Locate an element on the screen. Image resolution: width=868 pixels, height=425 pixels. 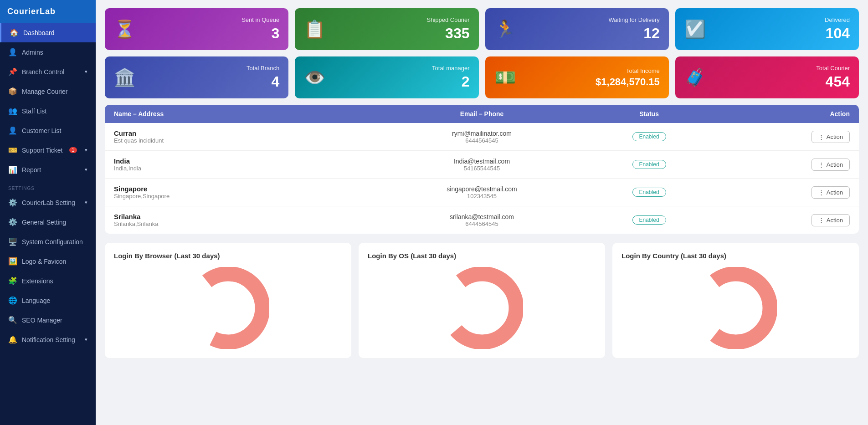
gear-icon: ⚙️ is located at coordinates (13, 222).